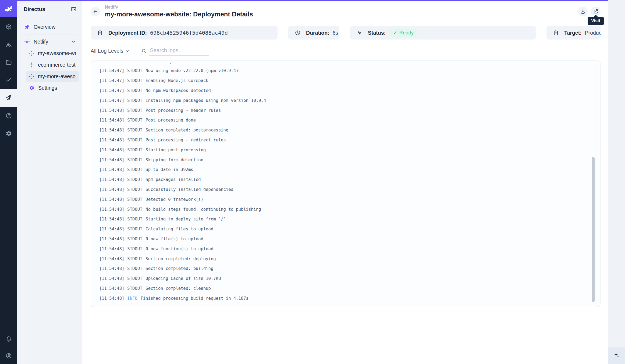  Describe the element at coordinates (616, 355) in the screenshot. I see `ai-assistant-button` at that location.